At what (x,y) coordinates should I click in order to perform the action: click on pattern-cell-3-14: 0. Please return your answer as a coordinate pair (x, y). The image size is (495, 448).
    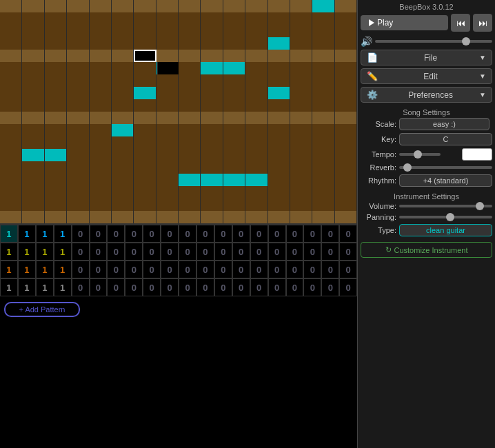
    Looking at the image, I should click on (241, 269).